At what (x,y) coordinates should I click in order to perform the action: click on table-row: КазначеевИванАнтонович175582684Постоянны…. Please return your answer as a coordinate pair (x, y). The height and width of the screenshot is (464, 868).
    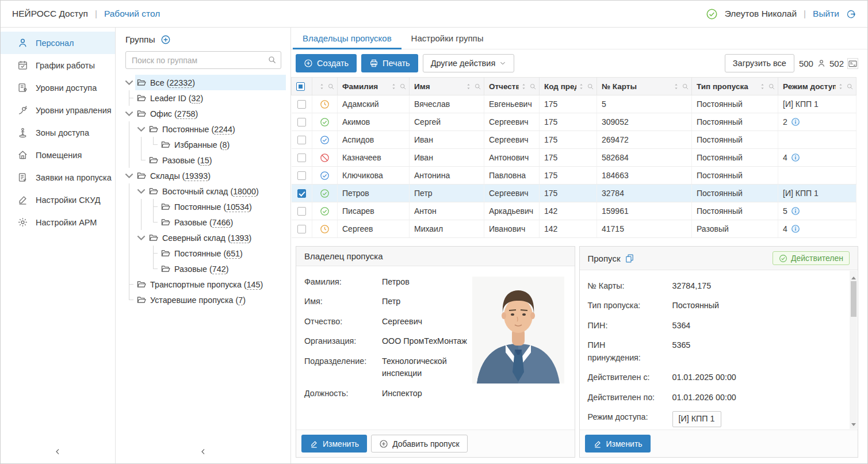
    Looking at the image, I should click on (574, 158).